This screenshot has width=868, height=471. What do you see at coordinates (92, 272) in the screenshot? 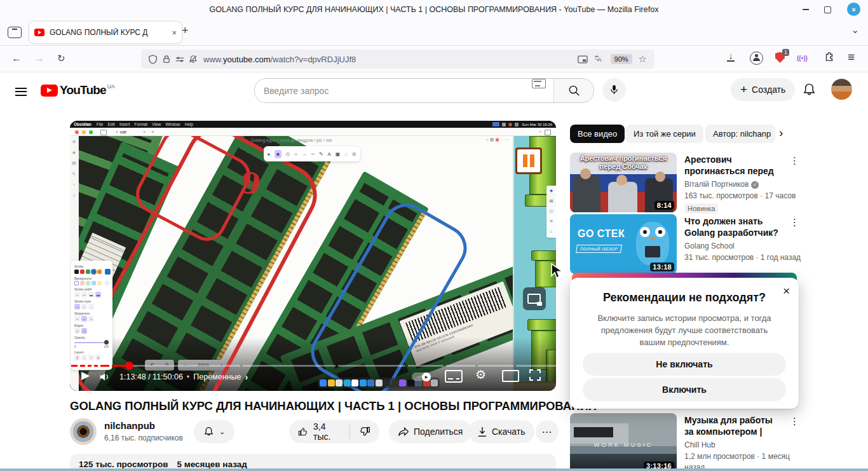
I see `stroke-swatches` at bounding box center [92, 272].